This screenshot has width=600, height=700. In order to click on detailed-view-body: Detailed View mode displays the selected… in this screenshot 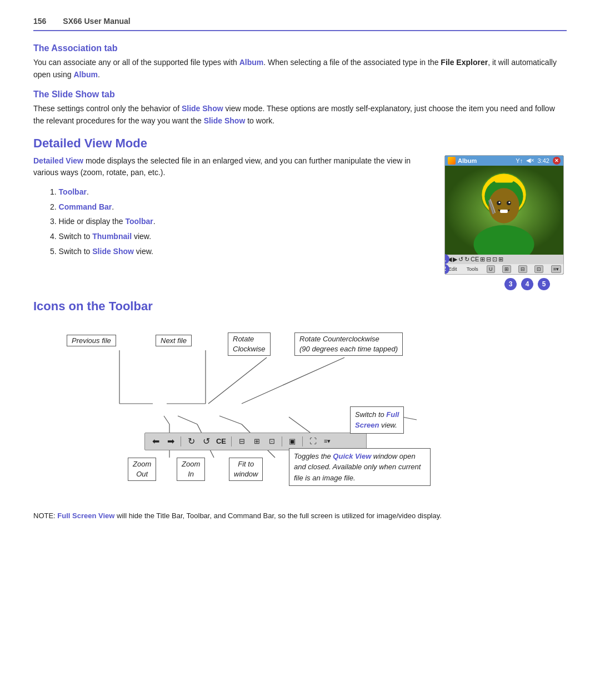, I will do `click(233, 167)`.